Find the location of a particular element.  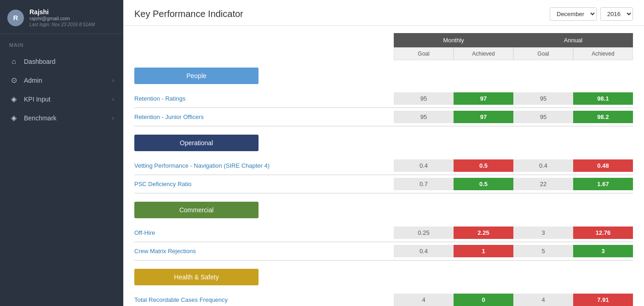

monthly-goal-cell: 4 is located at coordinates (424, 300).